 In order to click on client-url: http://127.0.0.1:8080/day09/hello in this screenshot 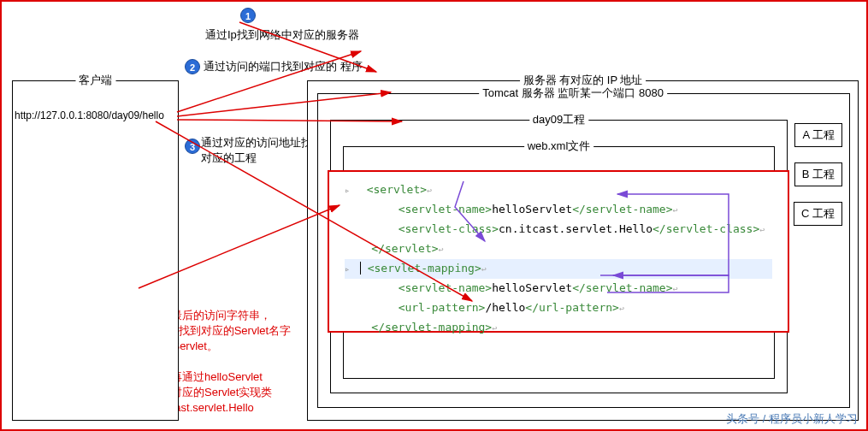, I will do `click(89, 115)`.